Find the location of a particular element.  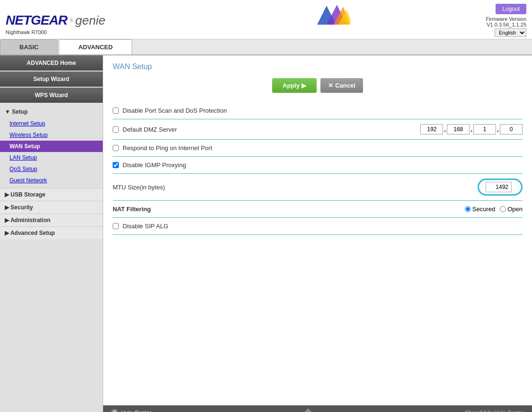

logout-button: Logout is located at coordinates (511, 9).